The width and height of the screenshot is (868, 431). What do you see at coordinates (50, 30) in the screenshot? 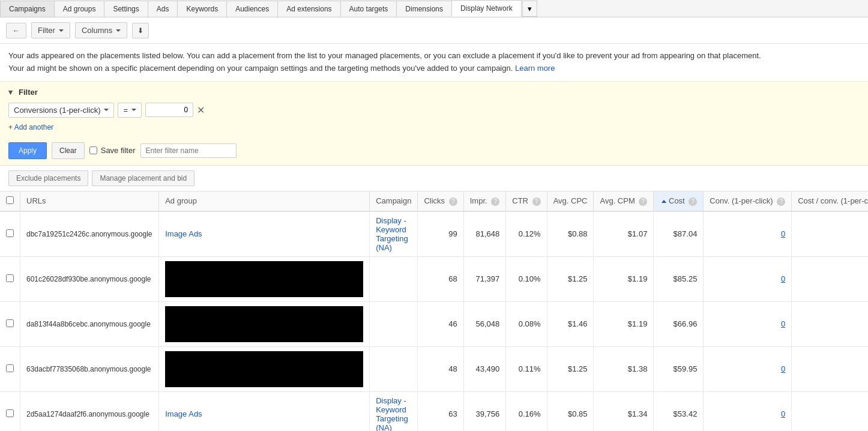
I see `filter-button: Filter` at bounding box center [50, 30].